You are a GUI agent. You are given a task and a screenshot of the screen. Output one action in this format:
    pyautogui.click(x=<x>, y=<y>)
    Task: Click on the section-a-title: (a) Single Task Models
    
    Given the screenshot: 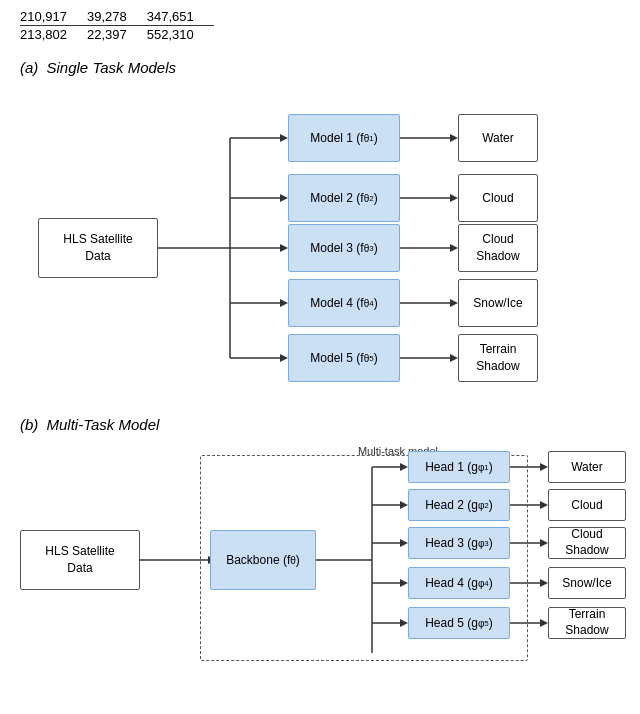 What is the action you would take?
    pyautogui.click(x=320, y=68)
    